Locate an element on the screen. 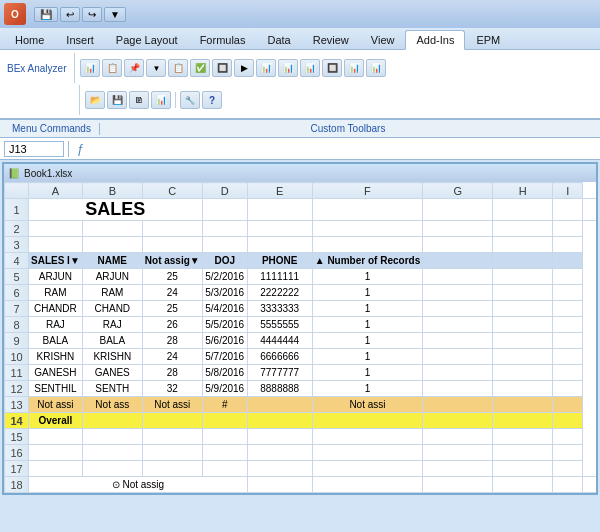 This screenshot has height=532, width=600. table-row: 9BALABALA285/6/201644444441 is located at coordinates (301, 341).